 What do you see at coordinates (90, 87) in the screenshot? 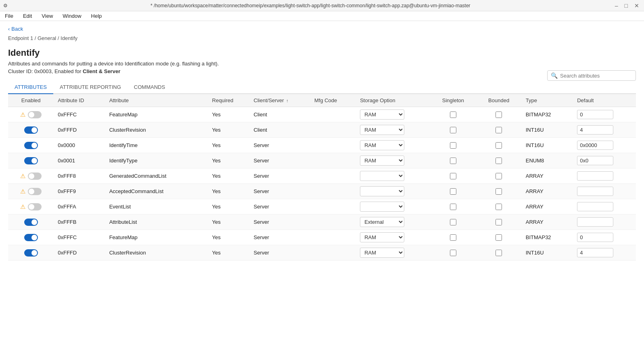
I see `tab-attribute-reporting: ATTRIBUTE REPORTING` at bounding box center [90, 87].